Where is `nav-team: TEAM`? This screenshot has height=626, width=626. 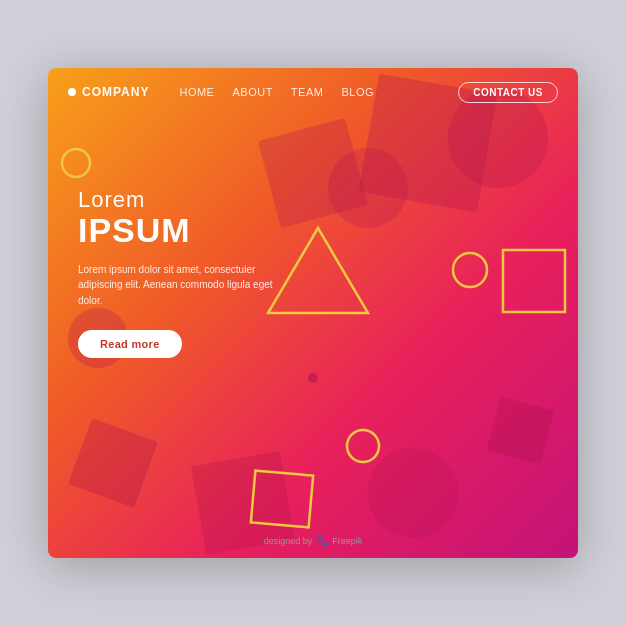
nav-team: TEAM is located at coordinates (308, 92).